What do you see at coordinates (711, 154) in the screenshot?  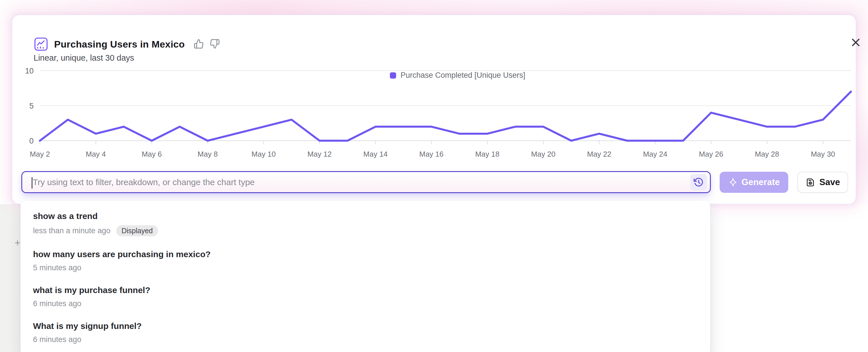 I see `svg-text: May 26` at bounding box center [711, 154].